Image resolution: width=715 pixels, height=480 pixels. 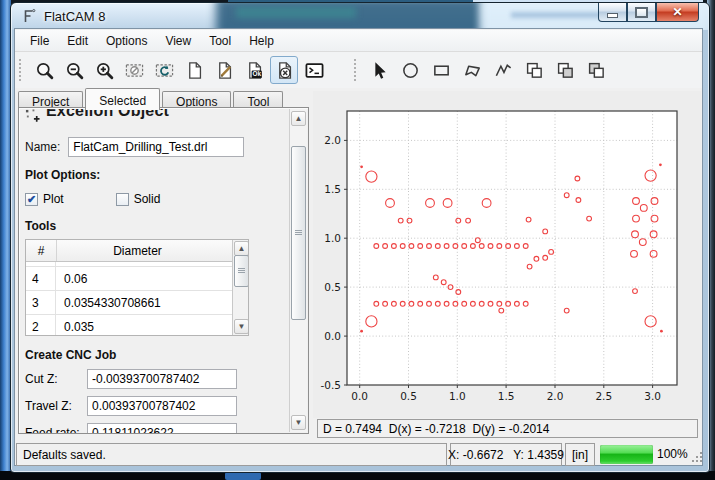 What do you see at coordinates (677, 12) in the screenshot?
I see `close-icon: ✕` at bounding box center [677, 12].